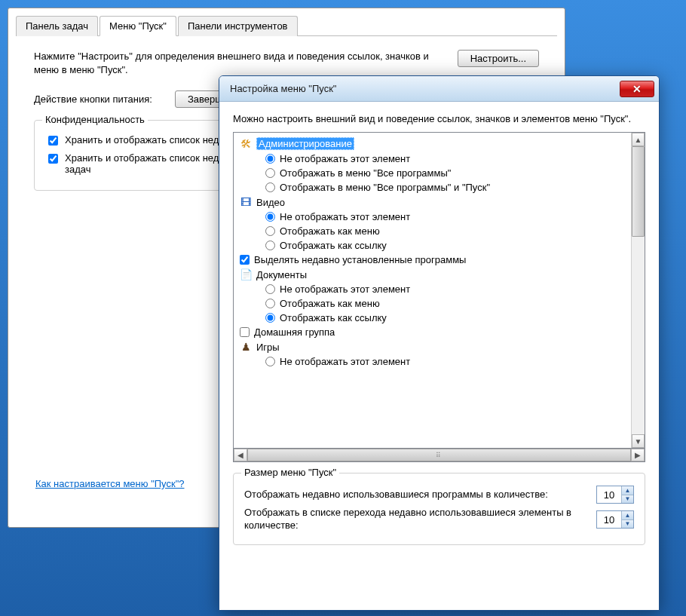 This screenshot has width=686, height=616. Describe the element at coordinates (439, 455) in the screenshot. I see `scroll-thumb-h: ⠿` at that location.